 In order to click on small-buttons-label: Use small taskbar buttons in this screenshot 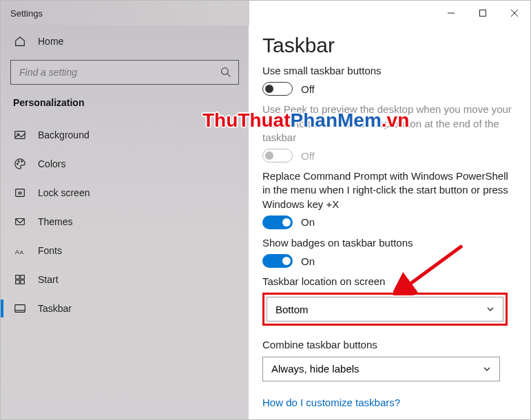, I will do `click(390, 71)`.